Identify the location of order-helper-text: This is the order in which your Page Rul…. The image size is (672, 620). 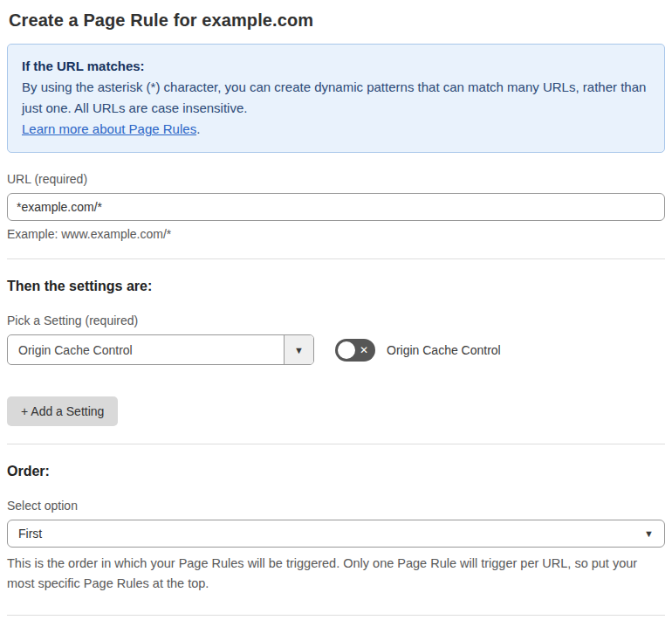
(336, 574).